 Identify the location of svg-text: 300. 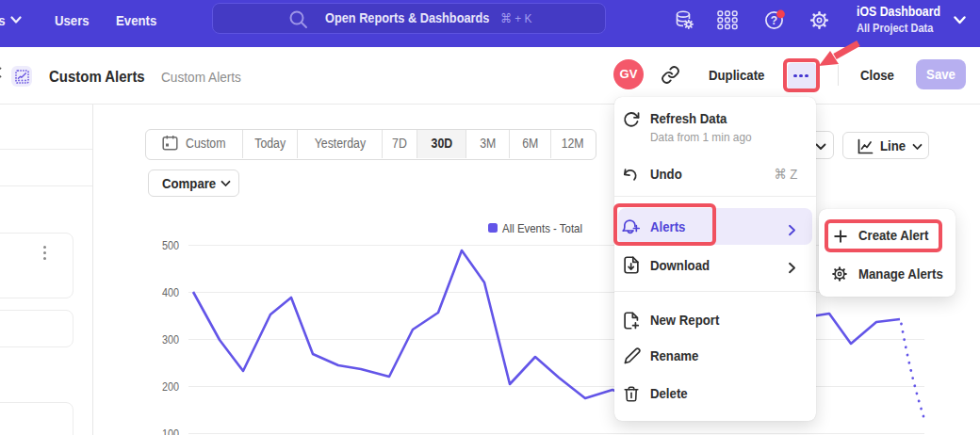
(171, 340).